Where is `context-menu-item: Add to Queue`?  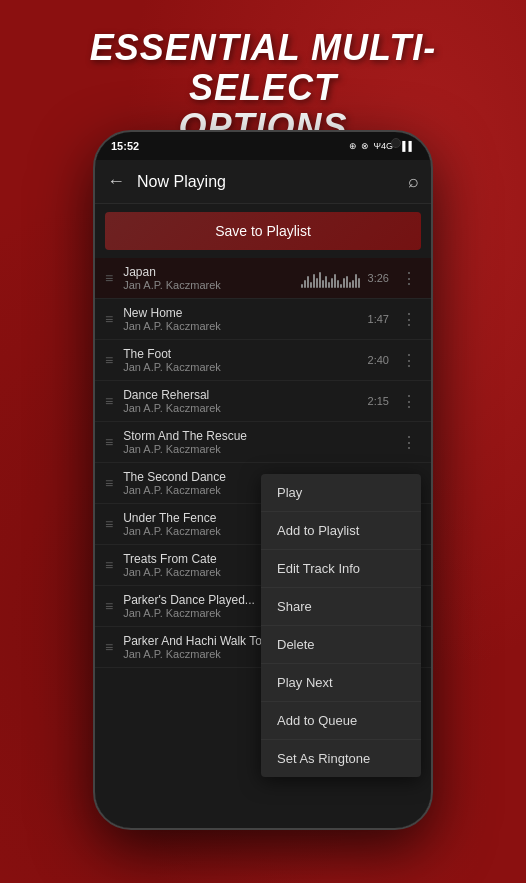 context-menu-item: Add to Queue is located at coordinates (341, 721).